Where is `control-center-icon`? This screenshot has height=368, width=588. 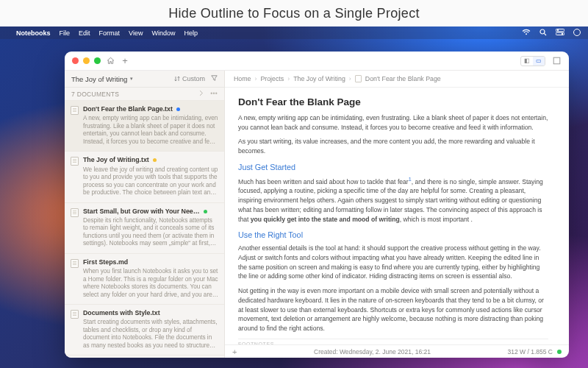
control-center-icon is located at coordinates (560, 32).